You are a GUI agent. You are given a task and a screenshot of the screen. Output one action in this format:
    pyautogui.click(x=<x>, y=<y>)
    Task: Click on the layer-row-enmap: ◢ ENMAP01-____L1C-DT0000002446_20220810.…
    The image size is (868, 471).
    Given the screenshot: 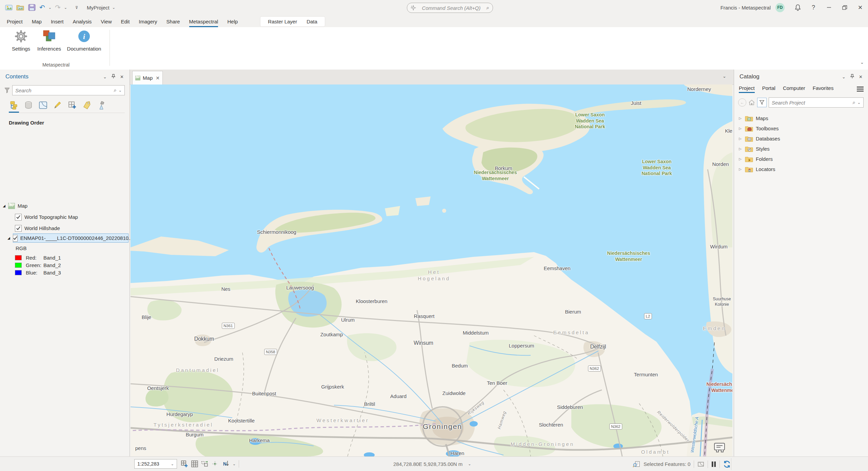 What is the action you would take?
    pyautogui.click(x=65, y=238)
    